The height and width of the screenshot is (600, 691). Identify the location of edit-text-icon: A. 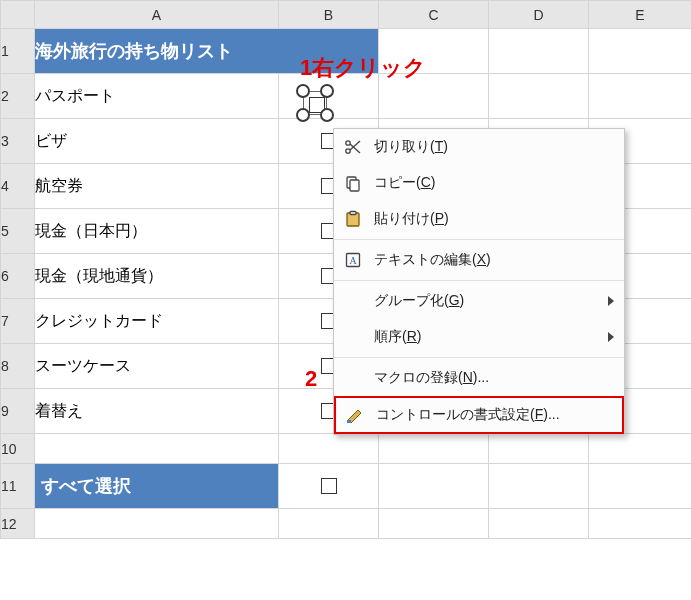
(353, 260).